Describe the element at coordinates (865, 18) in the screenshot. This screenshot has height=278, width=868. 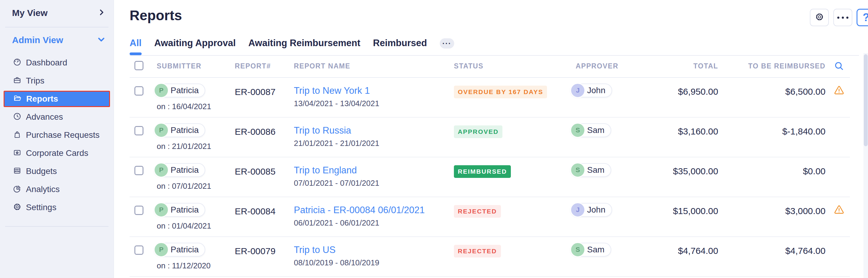
I see `help-label: ?` at that location.